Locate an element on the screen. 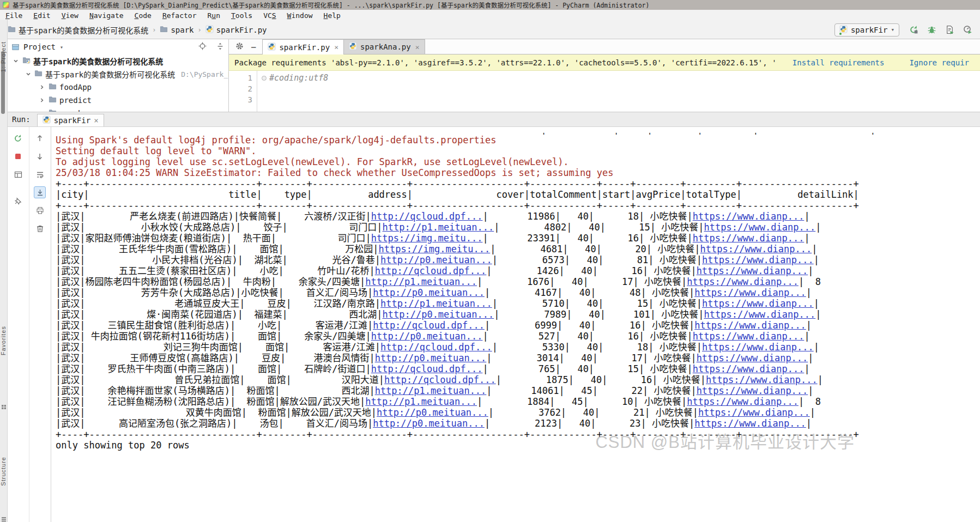 Image resolution: width=980 pixels, height=522 pixels. menu-item-view: View is located at coordinates (70, 15).